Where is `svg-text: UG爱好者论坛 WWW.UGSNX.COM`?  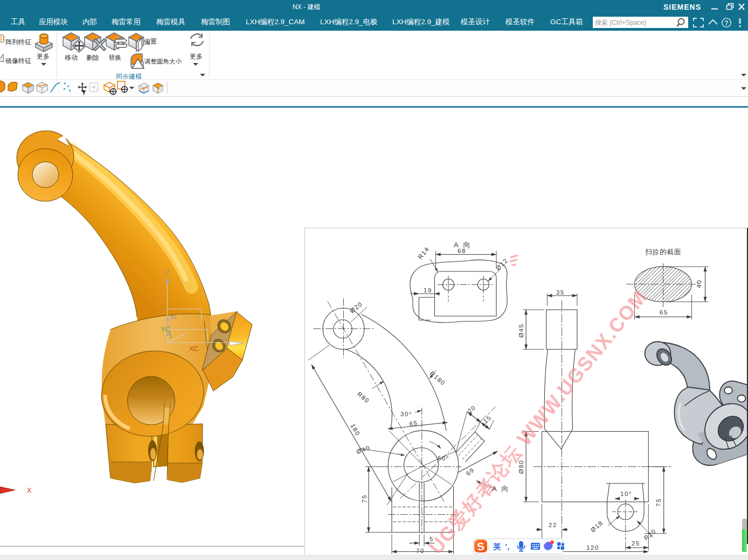 svg-text: UG爱好者论坛 WWW.UGSNX.COM is located at coordinates (538, 420).